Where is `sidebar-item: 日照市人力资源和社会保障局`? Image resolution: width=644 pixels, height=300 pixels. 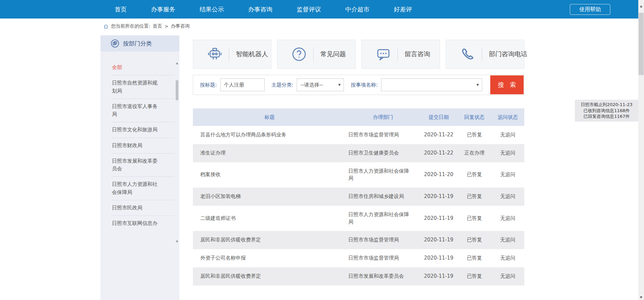
sidebar-item: 日照市人力资源和社会保障局 is located at coordinates (143, 189).